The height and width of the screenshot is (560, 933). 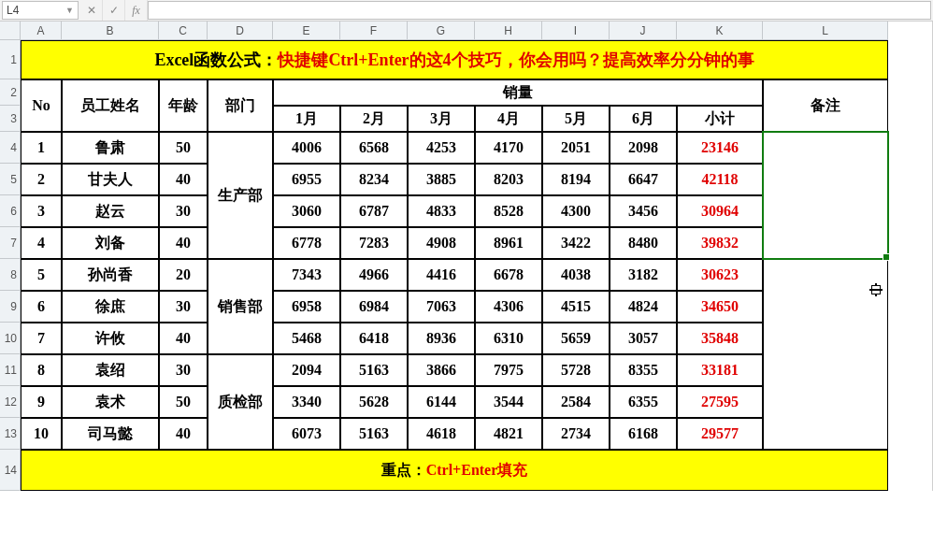 What do you see at coordinates (183, 31) in the screenshot?
I see `column-header: C` at bounding box center [183, 31].